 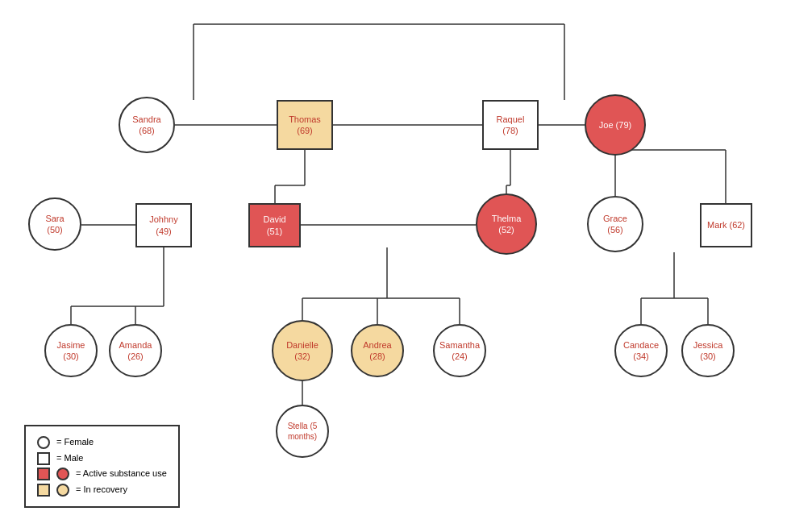 I want to click on jasime-node: Jasime (30), so click(x=71, y=351).